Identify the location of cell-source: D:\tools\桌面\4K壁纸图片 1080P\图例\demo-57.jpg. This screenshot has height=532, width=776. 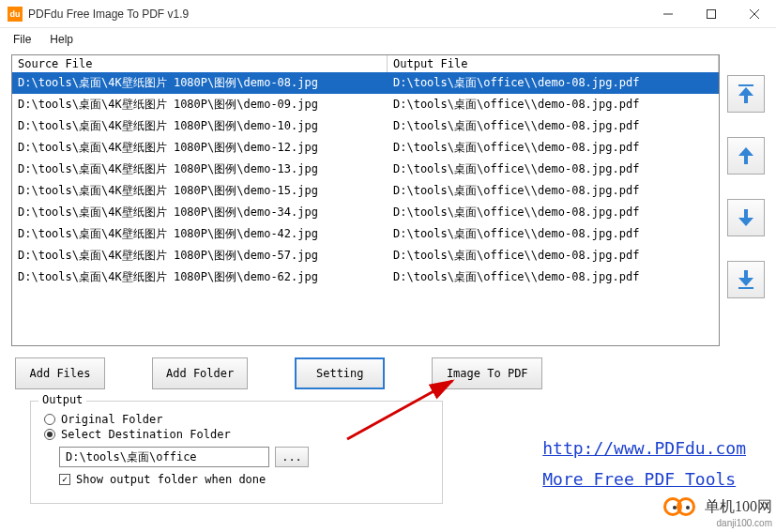
(200, 255).